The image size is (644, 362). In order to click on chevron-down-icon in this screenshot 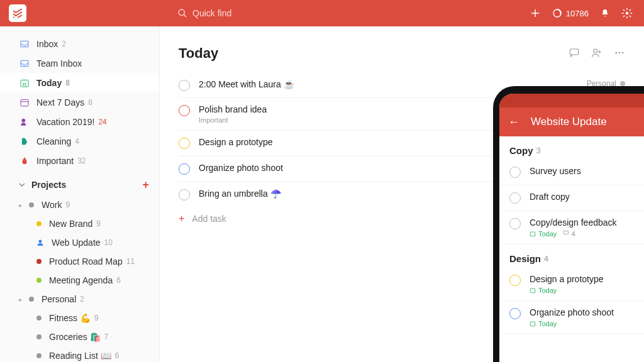, I will do `click(22, 185)`.